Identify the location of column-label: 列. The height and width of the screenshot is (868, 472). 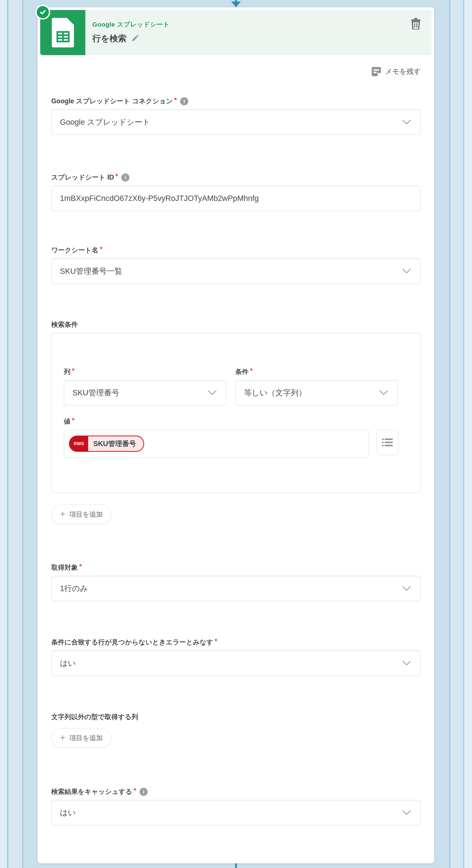
(67, 372).